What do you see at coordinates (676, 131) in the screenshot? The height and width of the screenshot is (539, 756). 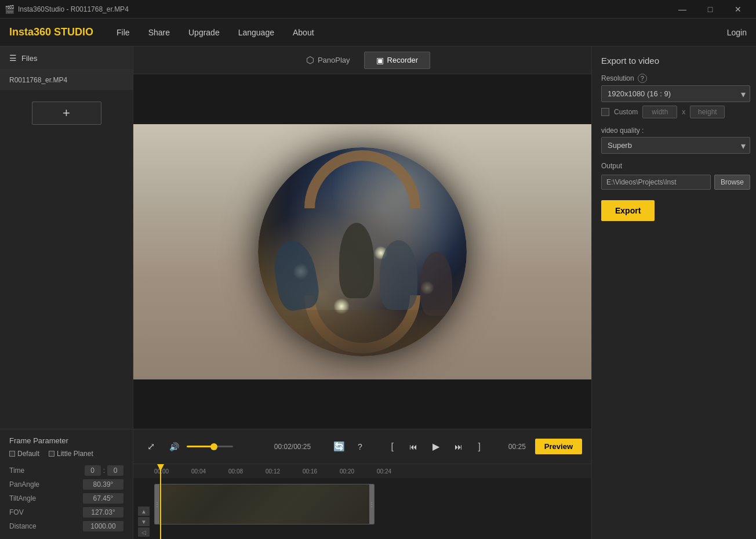 I see `quality-label: video quality :` at bounding box center [676, 131].